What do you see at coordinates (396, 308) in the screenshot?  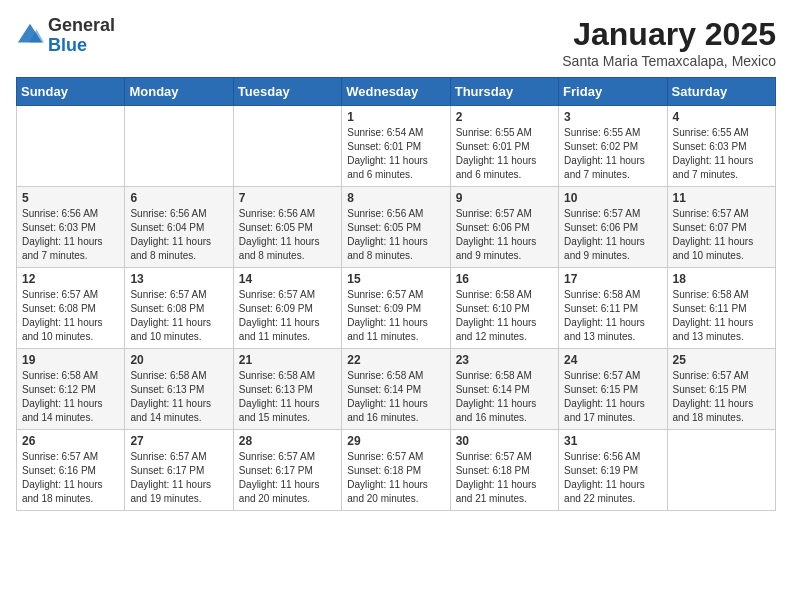 I see `calendar-cell: 15Sunrise: 6:57 AMSunset: 6:09 PMDayligh…` at bounding box center [396, 308].